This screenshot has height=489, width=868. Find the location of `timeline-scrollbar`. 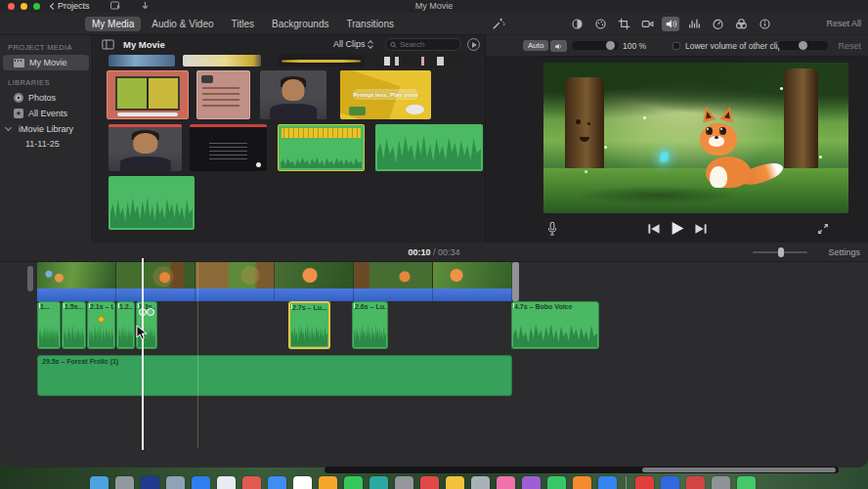

timeline-scrollbar is located at coordinates (582, 469).